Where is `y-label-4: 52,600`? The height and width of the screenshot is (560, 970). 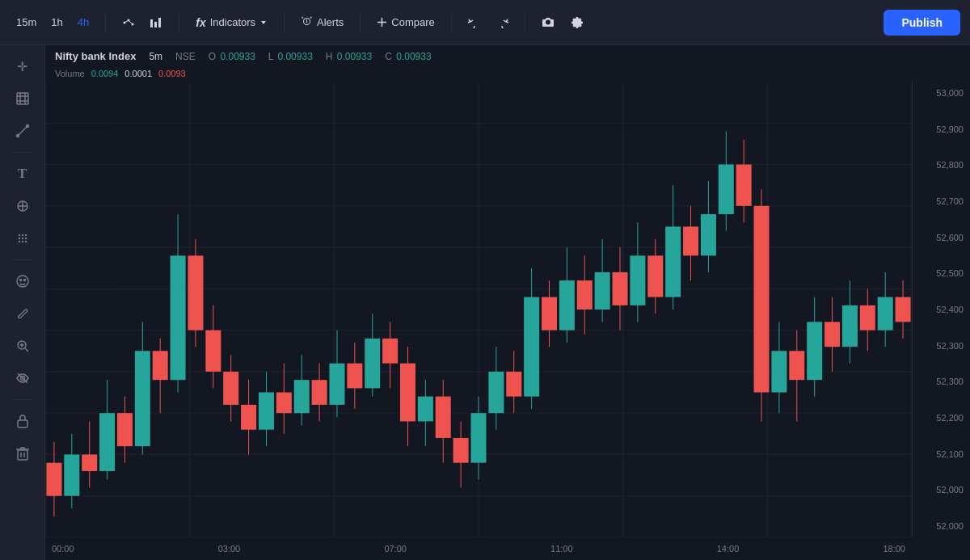 y-label-4: 52,600 is located at coordinates (939, 238).